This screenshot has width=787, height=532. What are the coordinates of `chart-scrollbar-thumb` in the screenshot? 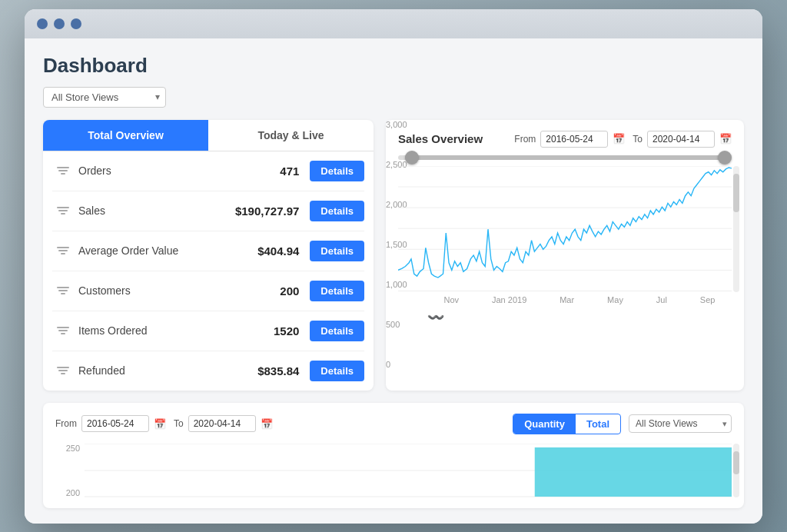 It's located at (736, 193).